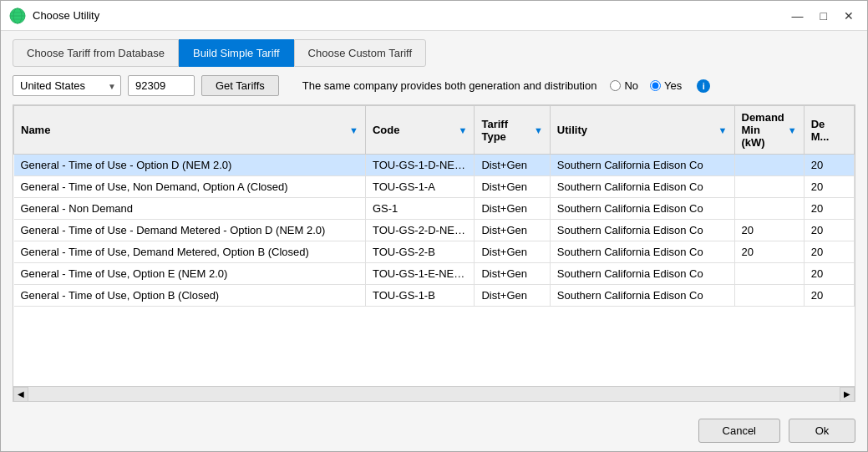  What do you see at coordinates (95, 53) in the screenshot?
I see `tab-database: Choose Tariff from Database` at bounding box center [95, 53].